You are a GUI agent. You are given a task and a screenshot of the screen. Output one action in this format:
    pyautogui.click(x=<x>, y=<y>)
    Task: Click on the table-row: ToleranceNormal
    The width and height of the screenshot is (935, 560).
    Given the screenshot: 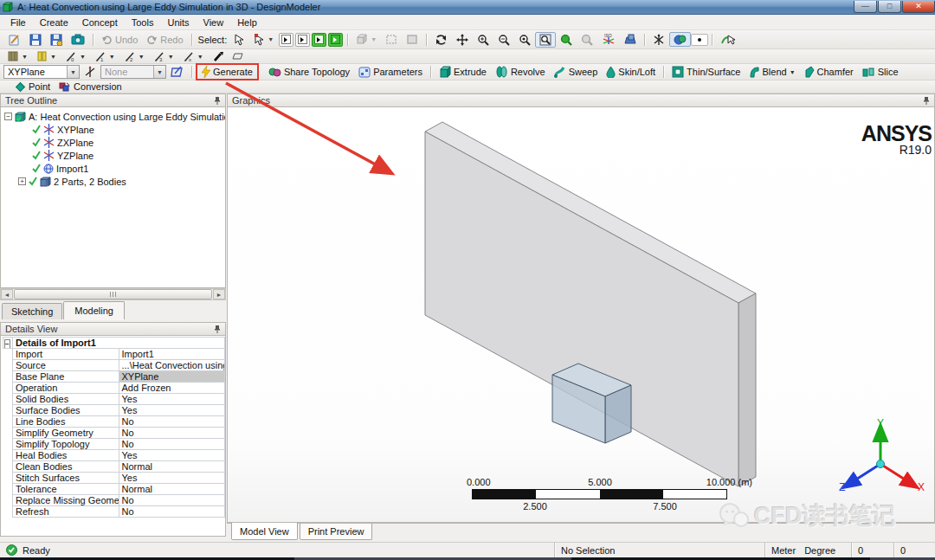 What is the action you would take?
    pyautogui.click(x=114, y=490)
    